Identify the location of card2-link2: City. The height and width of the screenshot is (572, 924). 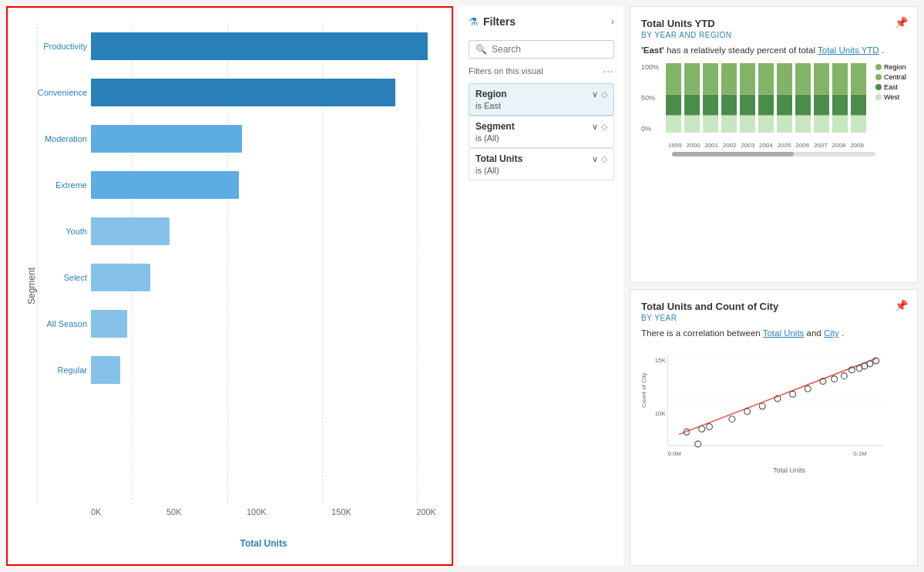
(832, 333).